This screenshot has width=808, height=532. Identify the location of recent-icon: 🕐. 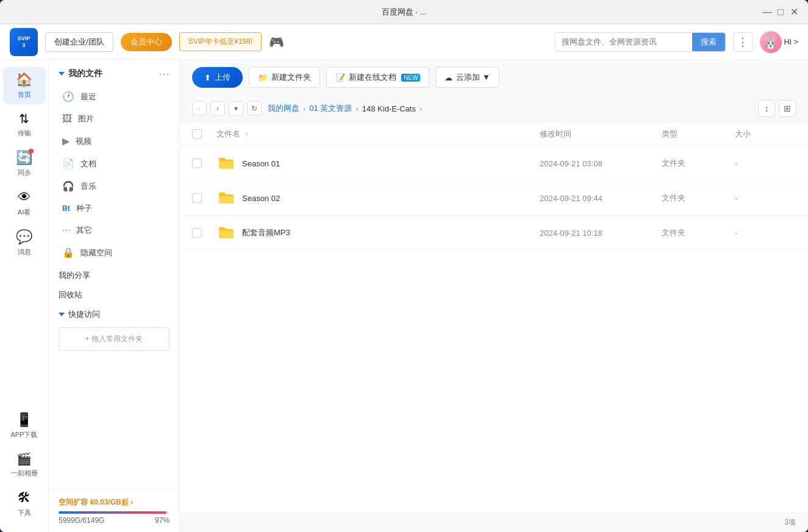
(68, 96).